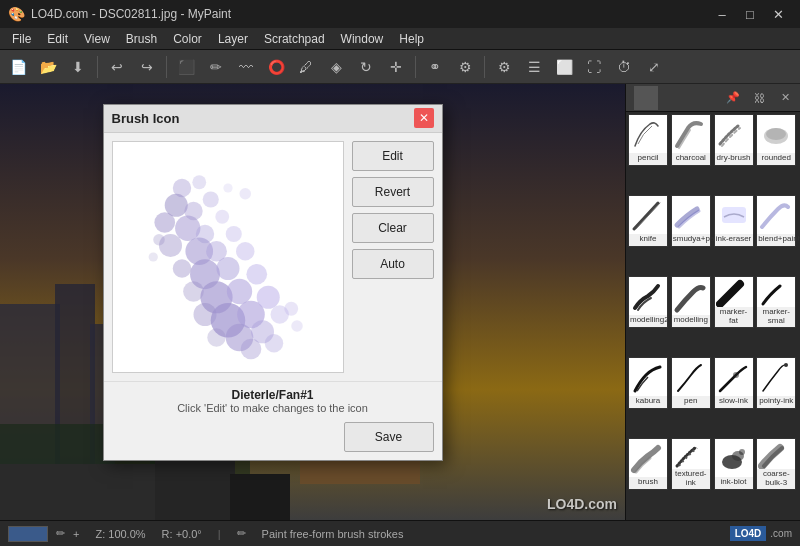  What do you see at coordinates (564, 67) in the screenshot?
I see `icon-tool: ⬜` at bounding box center [564, 67].